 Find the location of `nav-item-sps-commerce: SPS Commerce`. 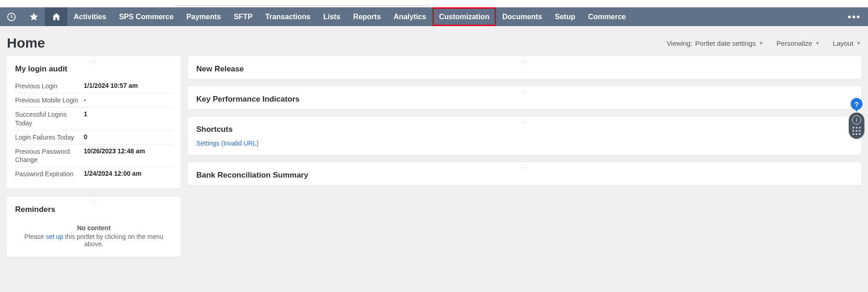

nav-item-sps-commerce: SPS Commerce is located at coordinates (146, 16).